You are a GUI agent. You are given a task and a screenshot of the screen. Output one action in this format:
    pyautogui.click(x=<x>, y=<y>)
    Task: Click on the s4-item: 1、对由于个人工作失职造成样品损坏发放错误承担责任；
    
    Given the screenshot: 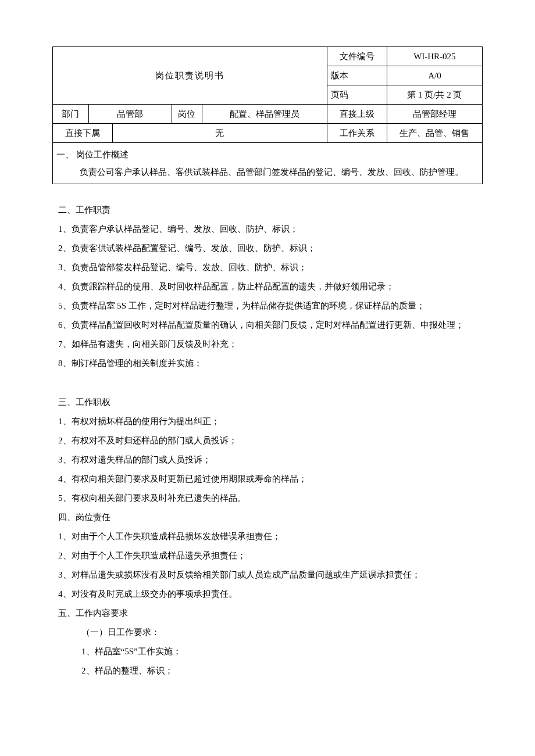 What is the action you would take?
    pyautogui.click(x=268, y=537)
    